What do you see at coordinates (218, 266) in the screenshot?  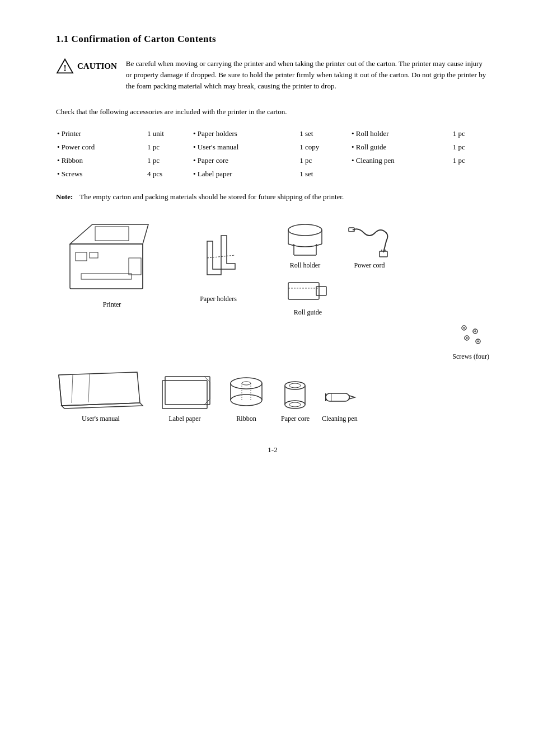 I see `paper-holders-item: Paper holders` at bounding box center [218, 266].